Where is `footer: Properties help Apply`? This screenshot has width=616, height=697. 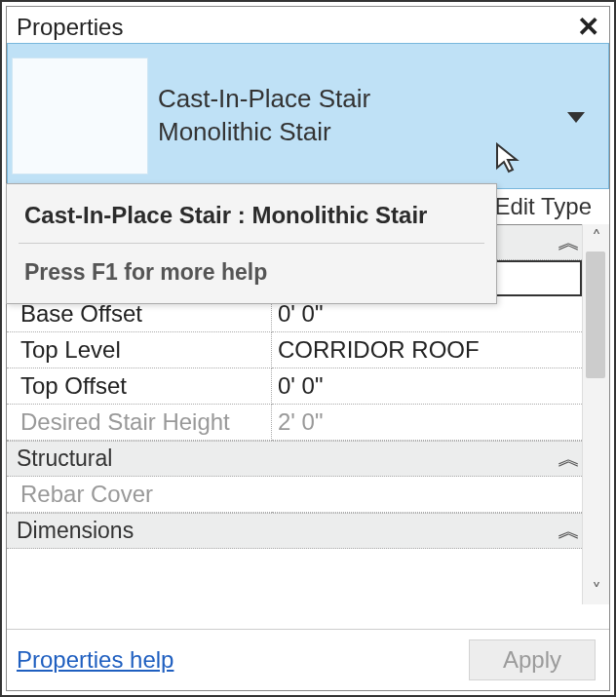
footer: Properties help Apply is located at coordinates (308, 659).